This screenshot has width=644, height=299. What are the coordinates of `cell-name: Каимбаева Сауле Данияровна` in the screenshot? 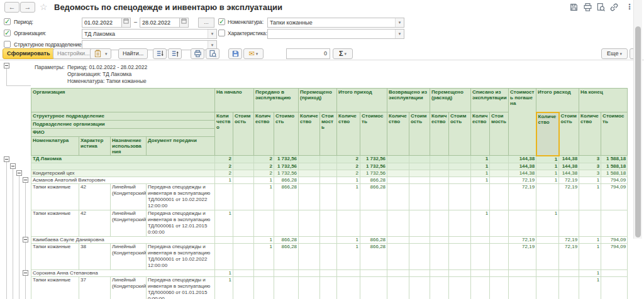 It's located at (123, 240).